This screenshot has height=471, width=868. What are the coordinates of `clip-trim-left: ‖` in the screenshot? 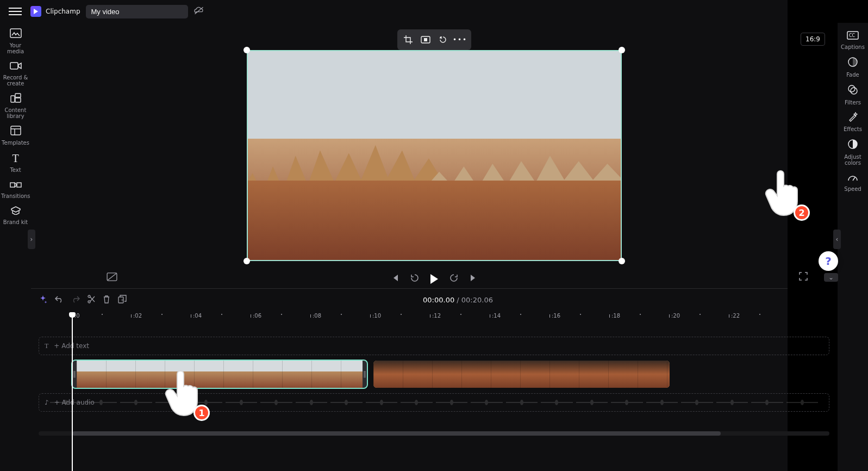 It's located at (74, 374).